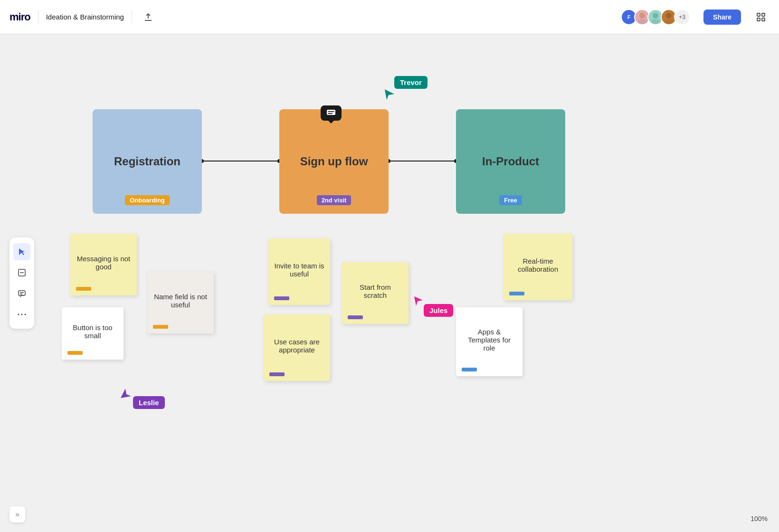 The height and width of the screenshot is (532, 779). I want to click on sticky-name-field-tag, so click(161, 327).